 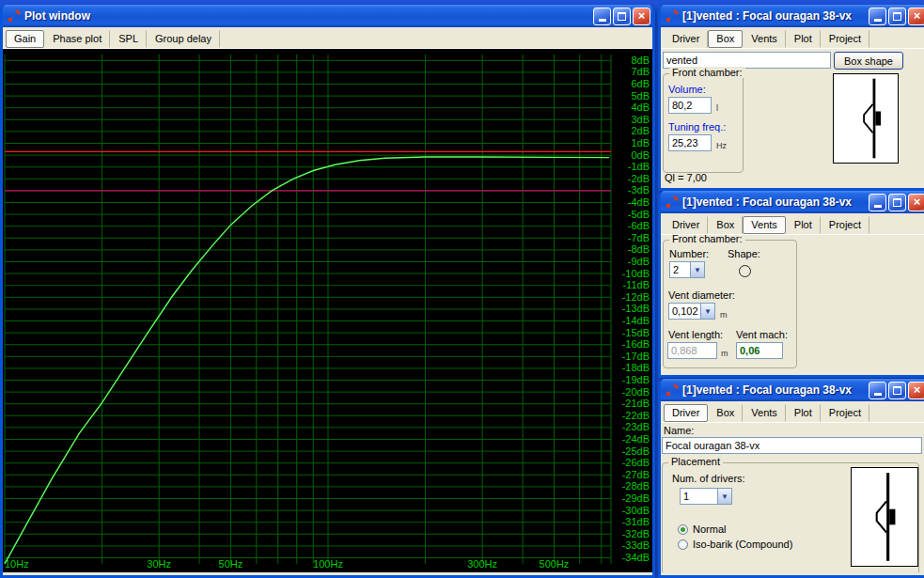 I want to click on y-tick-label: -21dB, so click(x=635, y=403).